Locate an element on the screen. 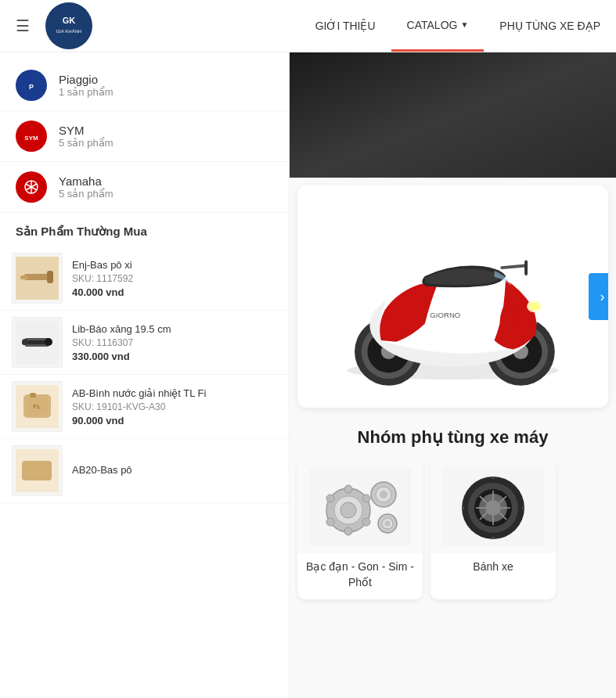  nav-item-gioi-thieu: GIỚI THIỆU is located at coordinates (346, 26).